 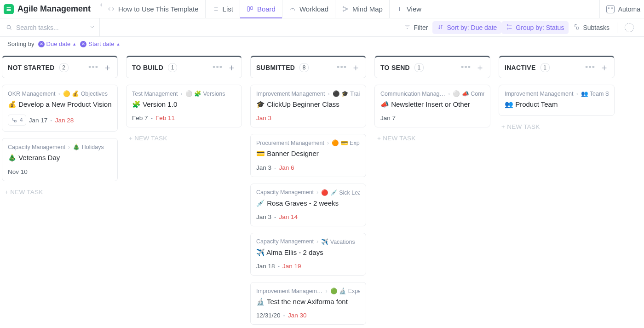 What do you see at coordinates (48, 28) in the screenshot?
I see `search-input` at bounding box center [48, 28].